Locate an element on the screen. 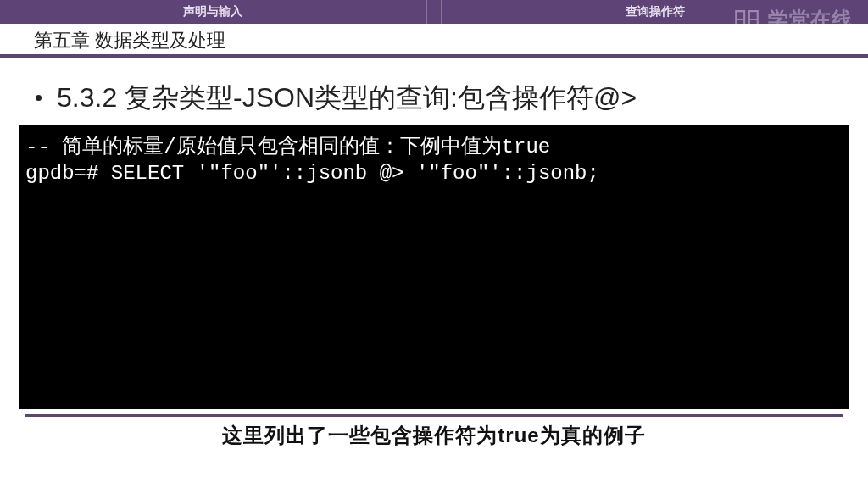 This screenshot has width=868, height=488. tab-declaration-input: 声明与输入 is located at coordinates (214, 12).